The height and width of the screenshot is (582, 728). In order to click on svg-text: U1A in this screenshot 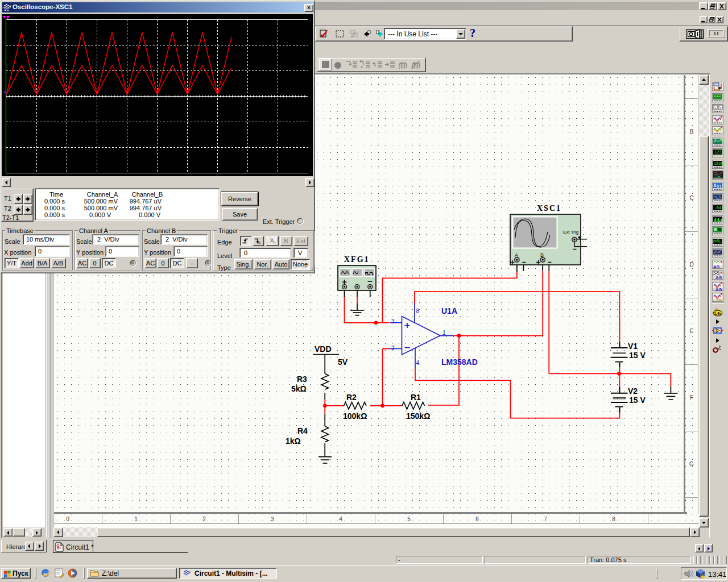, I will do `click(449, 311)`.